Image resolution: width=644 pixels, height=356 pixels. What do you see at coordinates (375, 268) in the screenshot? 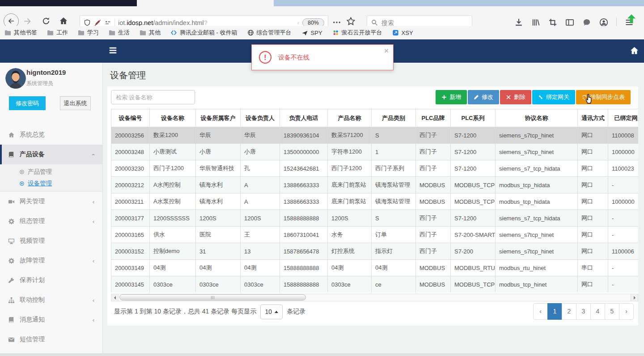
I see `table-row: 20000314904测04测04测1588888888804测04测MODBU…` at bounding box center [375, 268].